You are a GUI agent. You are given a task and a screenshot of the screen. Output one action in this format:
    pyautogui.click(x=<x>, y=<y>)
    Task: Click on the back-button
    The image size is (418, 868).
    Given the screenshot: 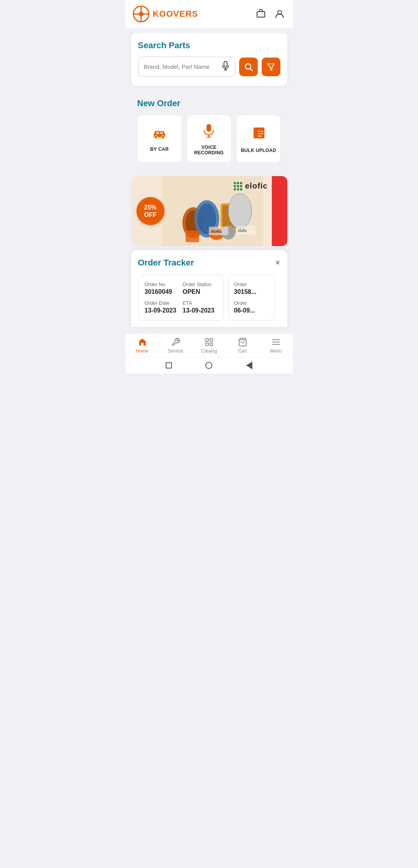 What is the action you would take?
    pyautogui.click(x=249, y=365)
    